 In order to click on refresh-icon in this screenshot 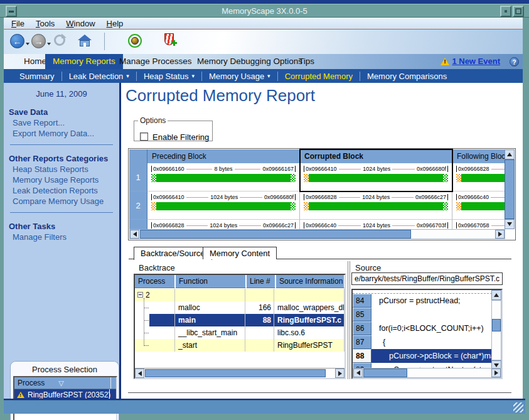, I will do `click(60, 40)`.